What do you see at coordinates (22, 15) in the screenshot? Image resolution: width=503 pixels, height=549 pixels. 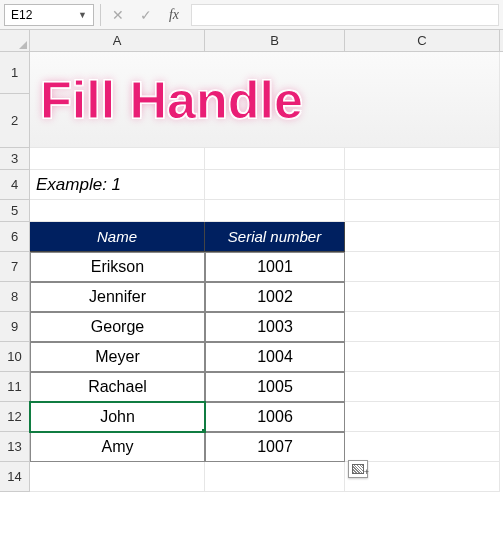 I see `name-box-value: E12` at bounding box center [22, 15].